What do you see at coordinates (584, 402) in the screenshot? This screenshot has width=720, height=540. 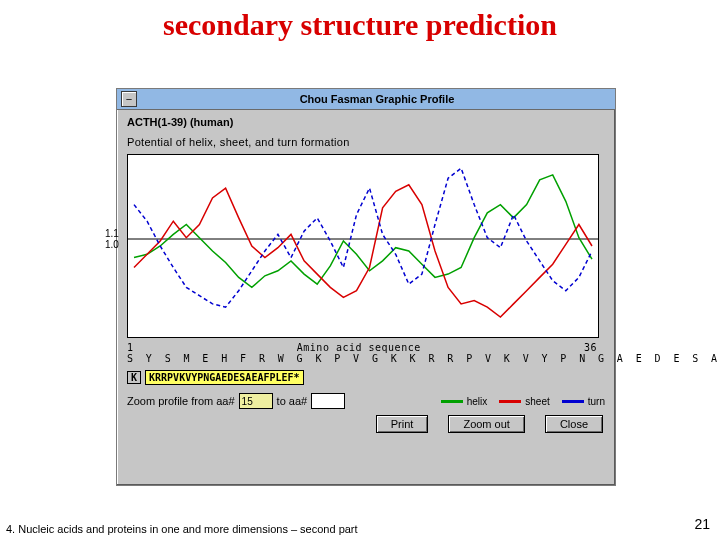 I see `legend-turn: turn` at bounding box center [584, 402].